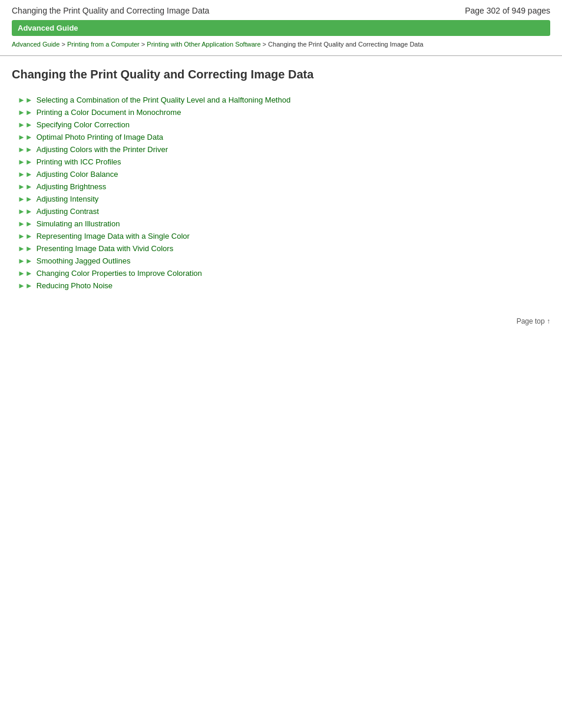  Describe the element at coordinates (164, 100) in the screenshot. I see `topic-link-0: Selecting a Combination of the Print Qua…` at that location.